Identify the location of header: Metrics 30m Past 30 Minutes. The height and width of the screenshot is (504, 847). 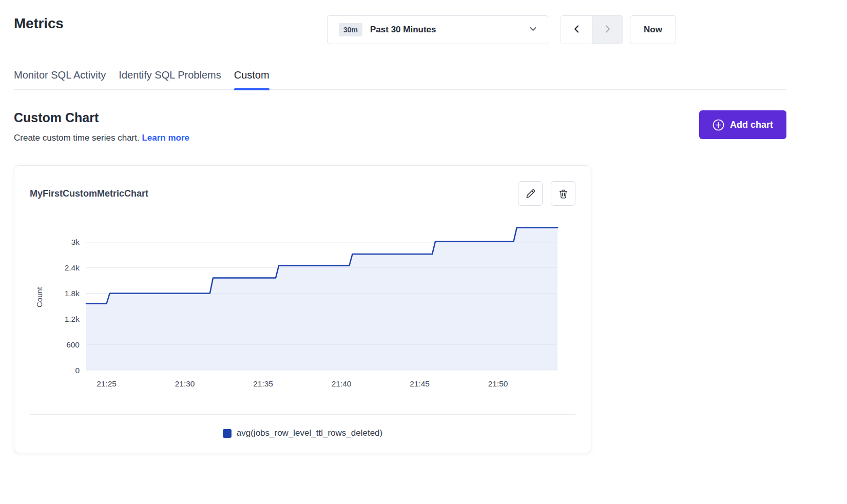
(400, 35).